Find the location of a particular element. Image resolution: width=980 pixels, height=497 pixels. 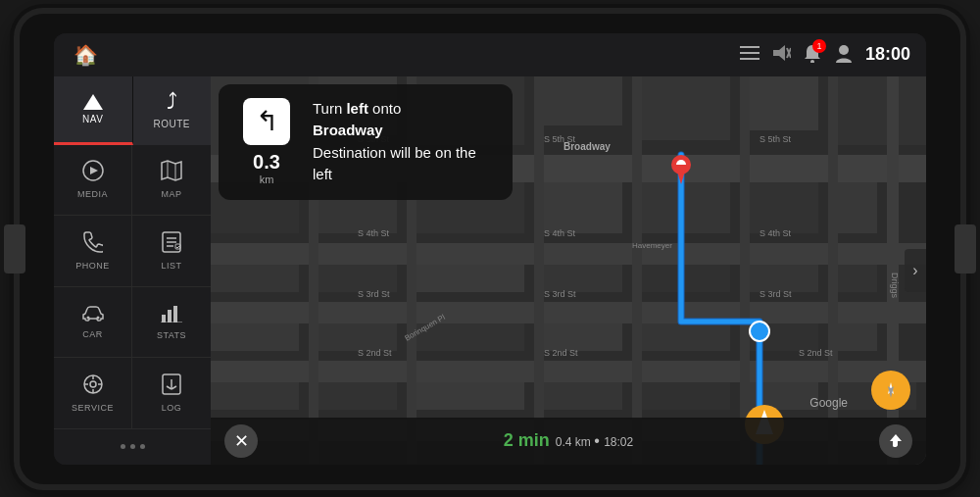

user-icon is located at coordinates (844, 55).